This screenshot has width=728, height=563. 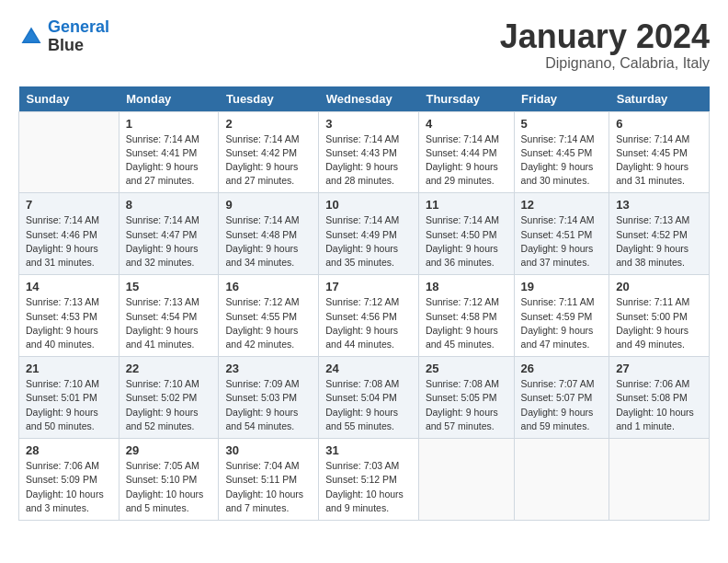 What do you see at coordinates (69, 324) in the screenshot?
I see `day-info: Sunrise: 7:13 AMSunset: 4:53 PMDaylight:…` at bounding box center [69, 324].